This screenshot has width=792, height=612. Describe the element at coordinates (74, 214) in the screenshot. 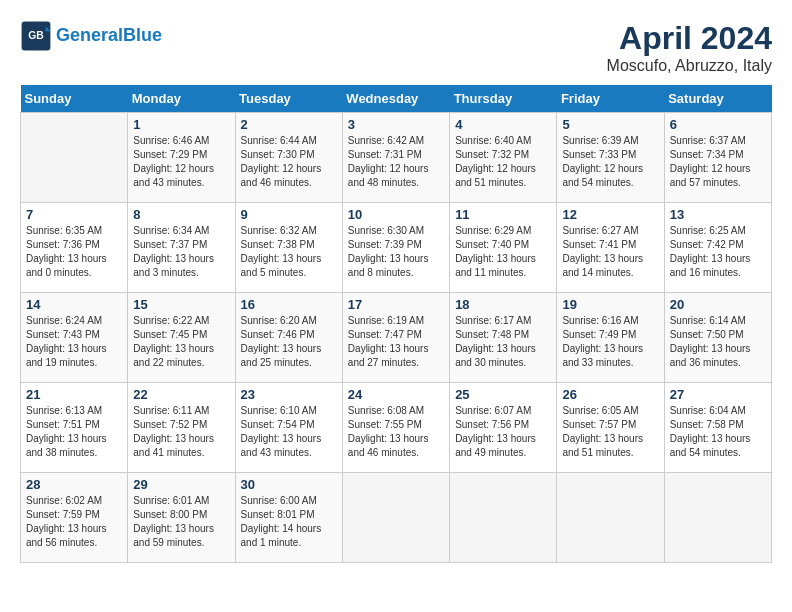

I see `day-number: 7` at that location.